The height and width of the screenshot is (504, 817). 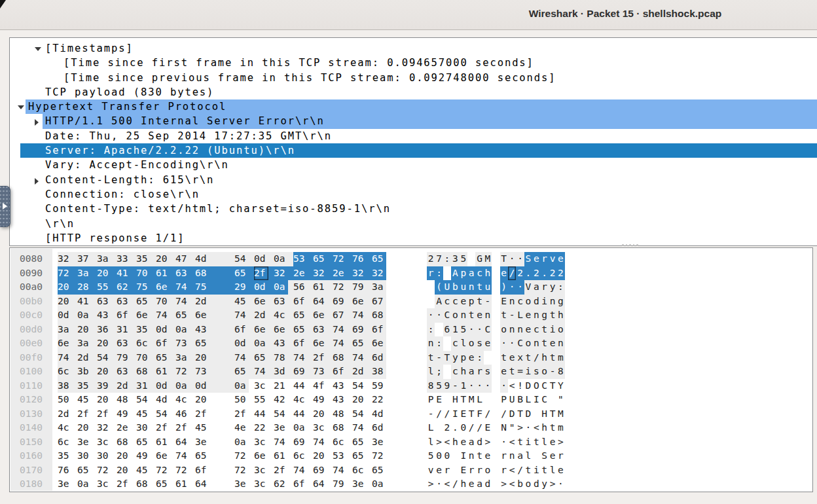 What do you see at coordinates (431, 471) in the screenshot?
I see `ascii-char: v` at bounding box center [431, 471].